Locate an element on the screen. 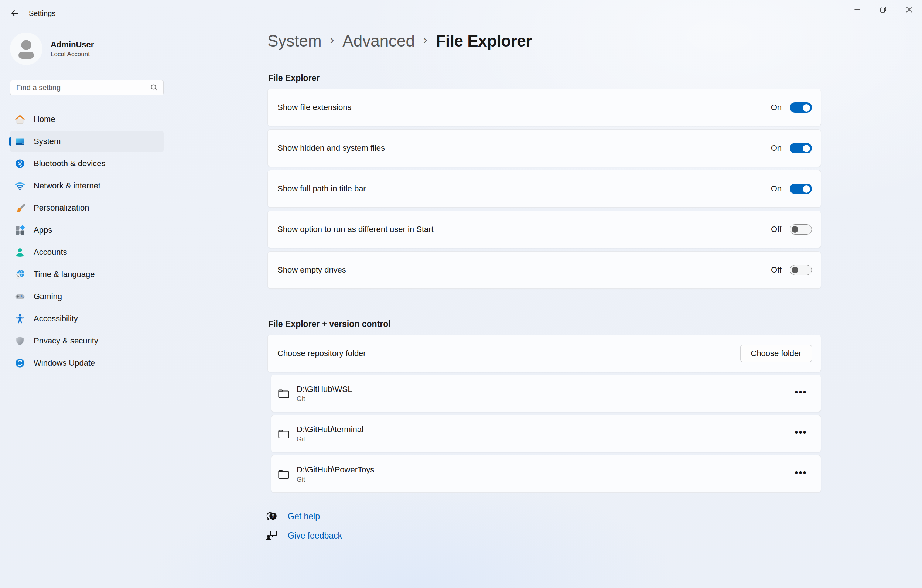 This screenshot has height=588, width=922. footer: ? Get help Give feedback is located at coordinates (304, 528).